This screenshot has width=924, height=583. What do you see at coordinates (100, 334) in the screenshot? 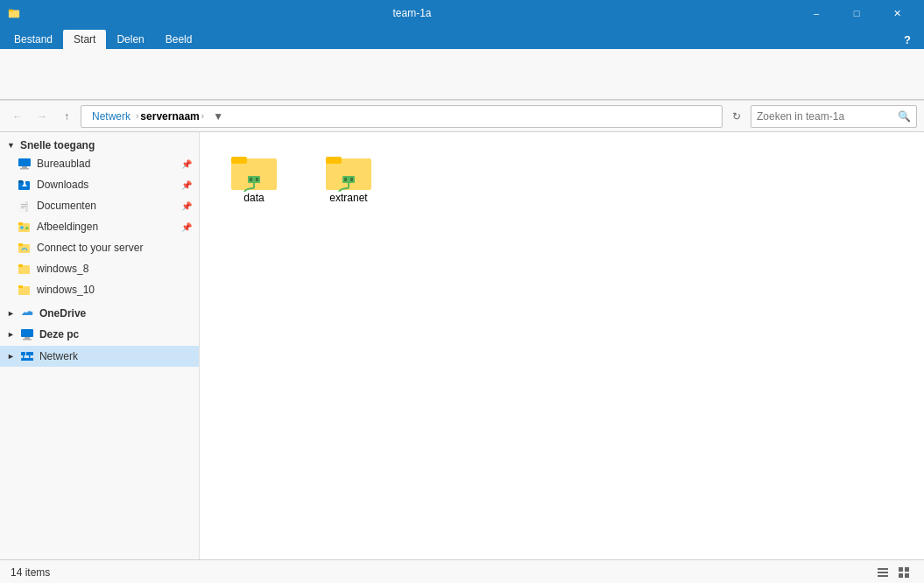
I see `sidebar-header-deze-pc: ► Deze pc` at bounding box center [100, 334].